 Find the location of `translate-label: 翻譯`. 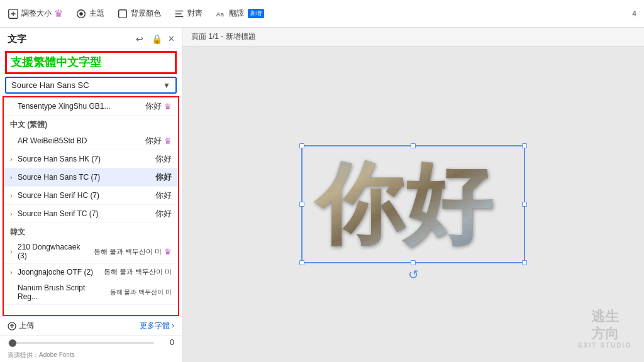

translate-label: 翻譯 is located at coordinates (236, 14).